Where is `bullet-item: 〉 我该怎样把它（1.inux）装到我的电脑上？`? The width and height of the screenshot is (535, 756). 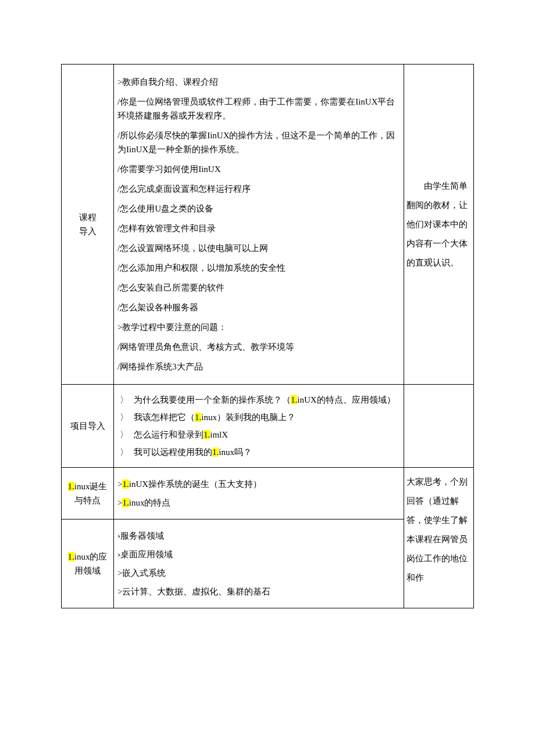 bullet-item: 〉 我该怎样把它（1.inux）装到我的电脑上？ is located at coordinates (259, 417).